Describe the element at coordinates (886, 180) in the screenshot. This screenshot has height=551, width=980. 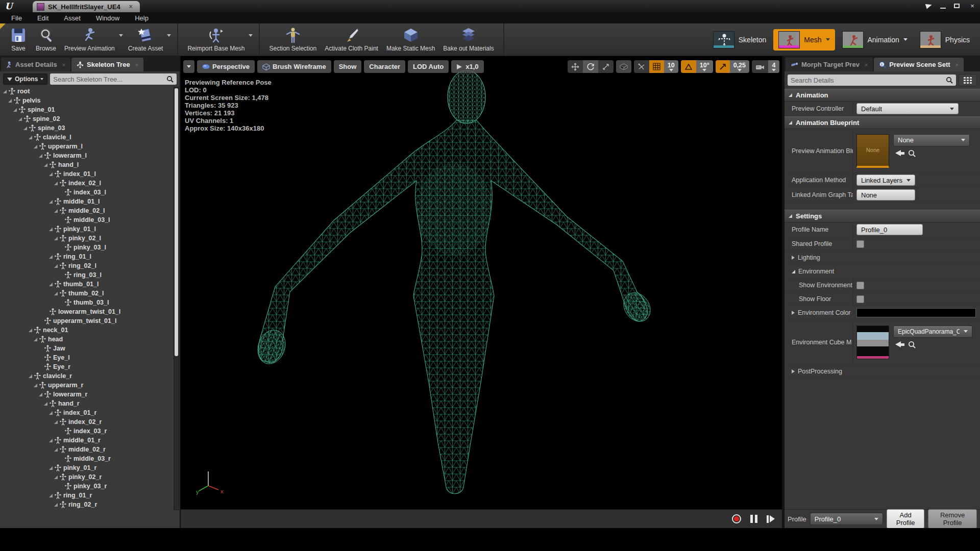
I see `application-method-dropdown: Linked Layers` at that location.